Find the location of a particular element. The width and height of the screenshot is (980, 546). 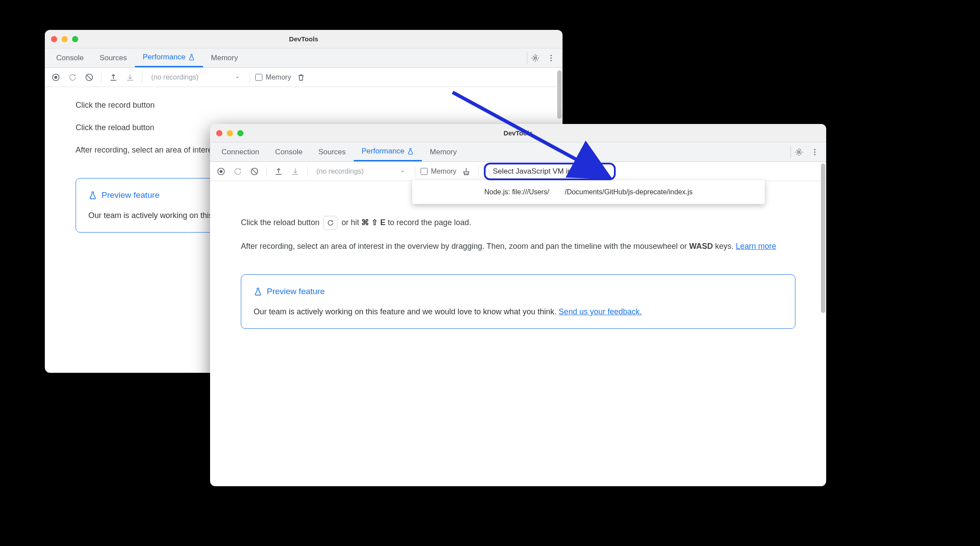

preview-card: Preview feature Our team is actively wor… is located at coordinates (518, 302).